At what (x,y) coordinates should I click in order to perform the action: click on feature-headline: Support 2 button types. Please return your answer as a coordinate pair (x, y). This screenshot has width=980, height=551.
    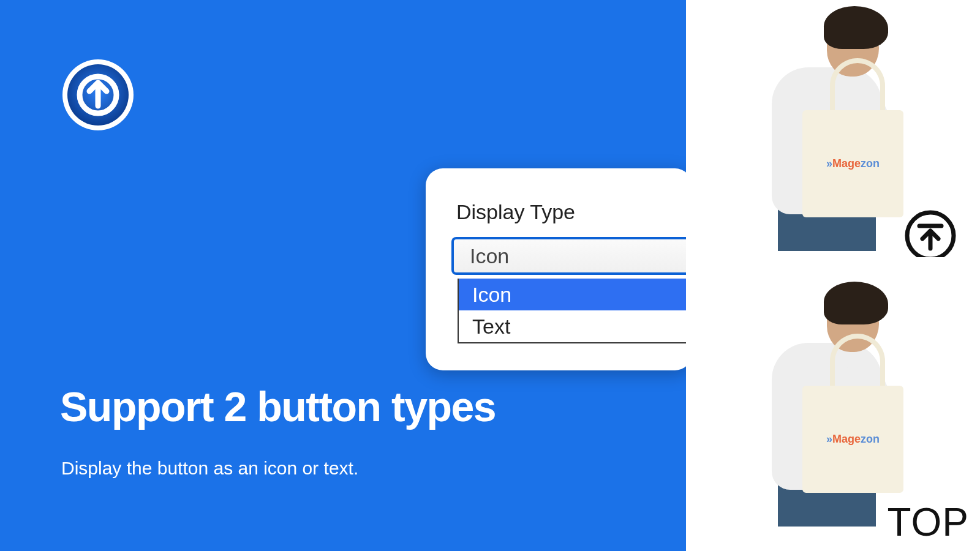
    Looking at the image, I should click on (278, 407).